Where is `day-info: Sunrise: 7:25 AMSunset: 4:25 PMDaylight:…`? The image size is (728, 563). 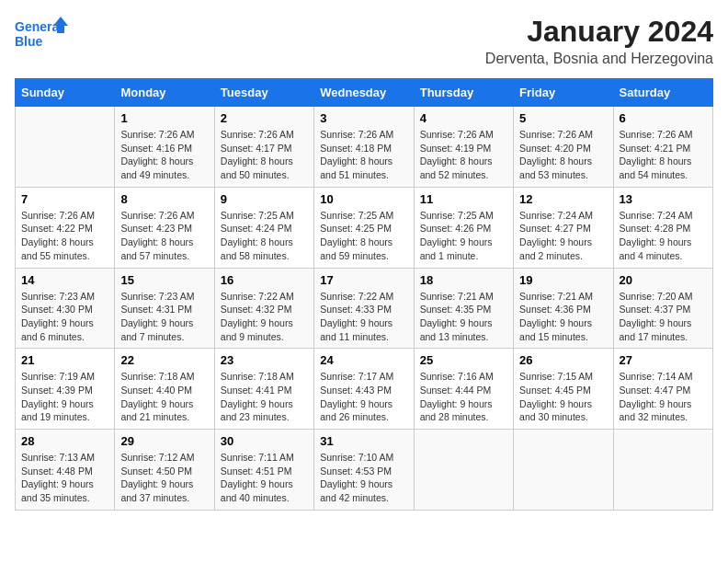
day-info: Sunrise: 7:25 AMSunset: 4:25 PMDaylight:… is located at coordinates (364, 236).